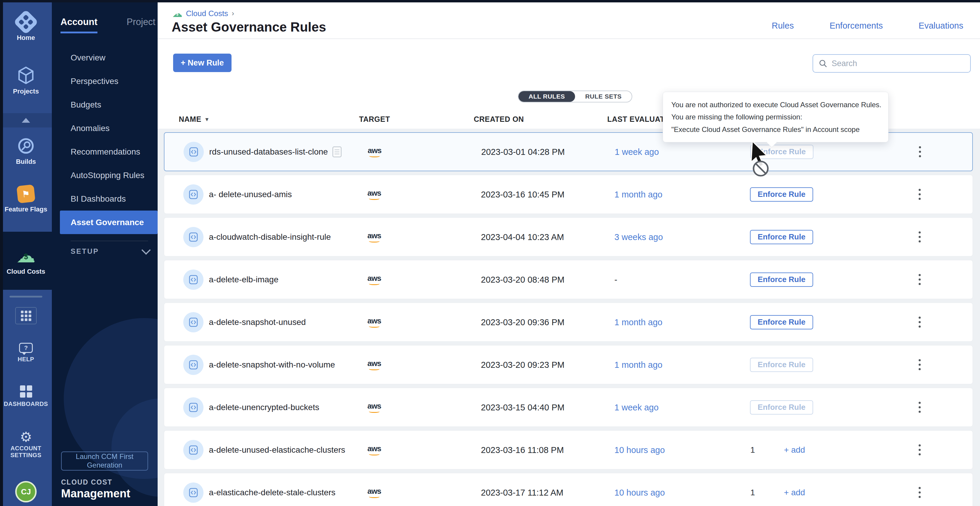 Image resolution: width=980 pixels, height=506 pixels. I want to click on column-header-name: NAME▼, so click(194, 119).